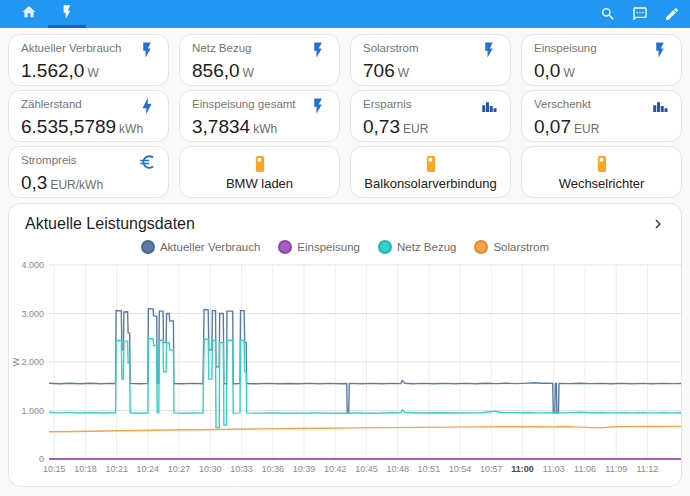  What do you see at coordinates (430, 172) in the screenshot?
I see `card-balkonsolarverbindung: Balkonsolarverbindung` at bounding box center [430, 172].